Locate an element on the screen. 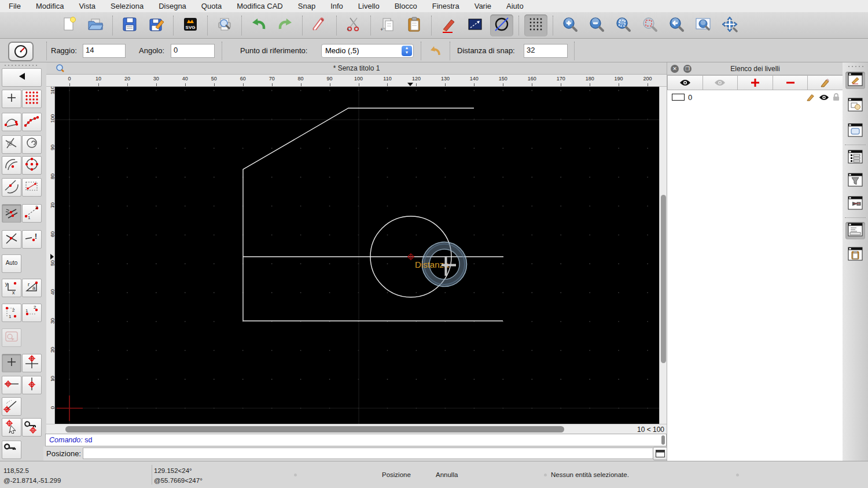 The width and height of the screenshot is (868, 488). layer-row: 0 is located at coordinates (755, 97).